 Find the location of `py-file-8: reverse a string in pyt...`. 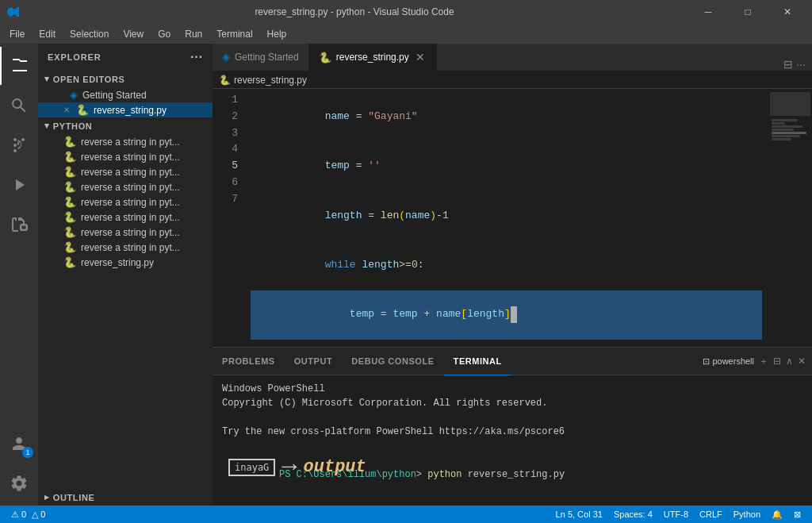

py-file-8: reverse a string in pyt... is located at coordinates (130, 248).